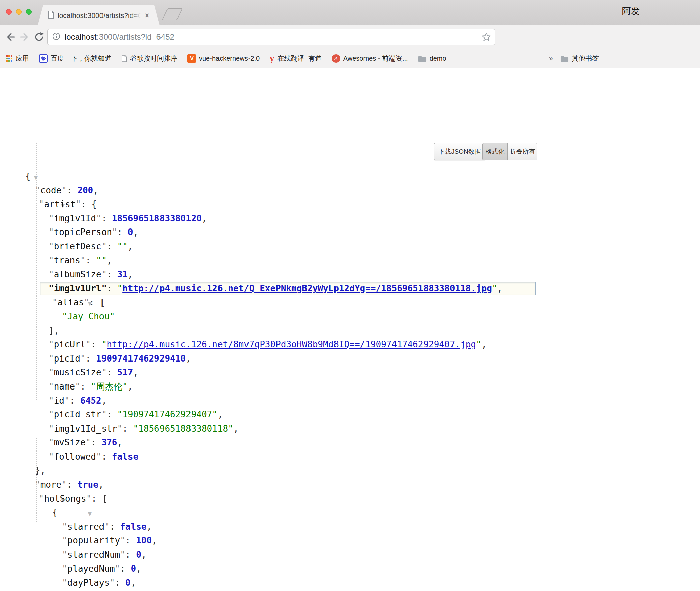 The width and height of the screenshot is (700, 591). Describe the element at coordinates (119, 37) in the screenshot. I see `url-text: localhost:3000/artists?id=6452` at that location.